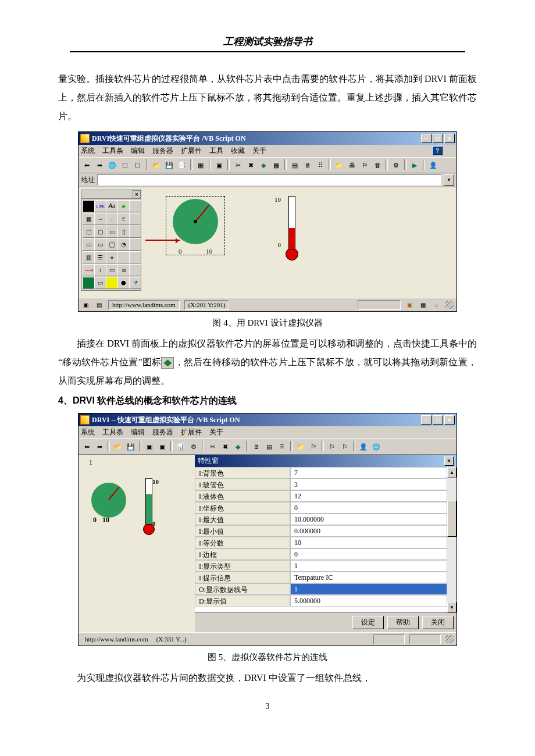 The width and height of the screenshot is (535, 756). What do you see at coordinates (109, 500) in the screenshot?
I see `gauge-chip` at bounding box center [109, 500].